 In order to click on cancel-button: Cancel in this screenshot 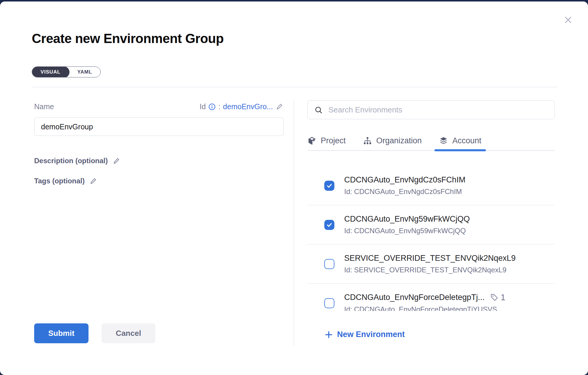, I will do `click(128, 333)`.